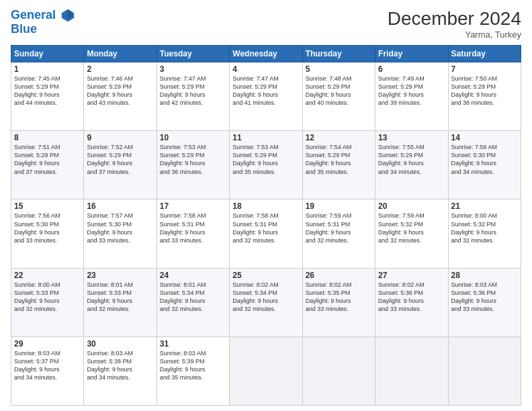 The height and width of the screenshot is (411, 532). Describe the element at coordinates (484, 302) in the screenshot. I see `calendar-cell: 28 Sunrise: 8:03 AM Sunset: 5:36 PM Dayl…` at that location.